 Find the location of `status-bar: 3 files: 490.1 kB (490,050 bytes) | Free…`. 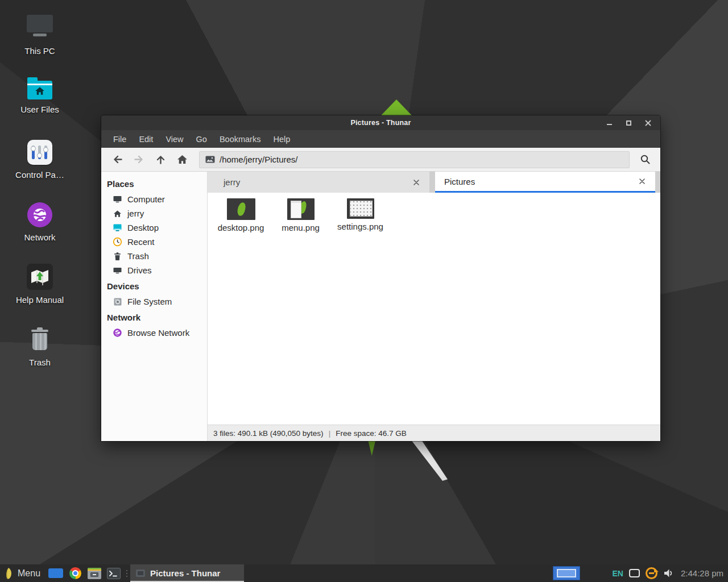

status-bar: 3 files: 490.1 kB (490,050 bytes) | Free… is located at coordinates (434, 433).